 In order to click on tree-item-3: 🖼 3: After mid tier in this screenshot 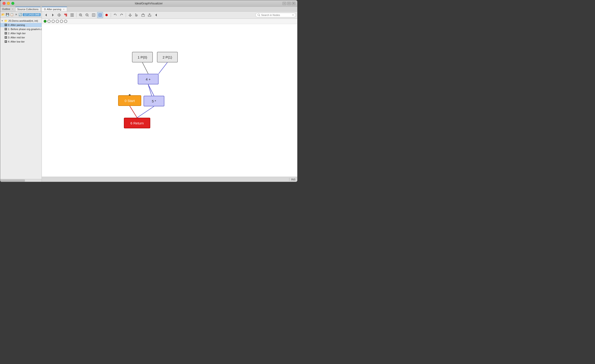, I will do `click(21, 37)`.